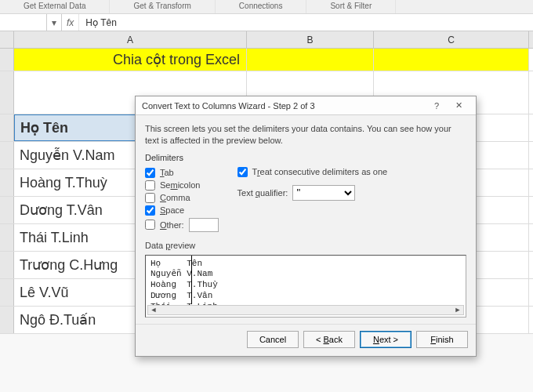  What do you see at coordinates (320, 172) in the screenshot?
I see `treat-consecutive-label: Treat consecutive delimiters as one` at bounding box center [320, 172].